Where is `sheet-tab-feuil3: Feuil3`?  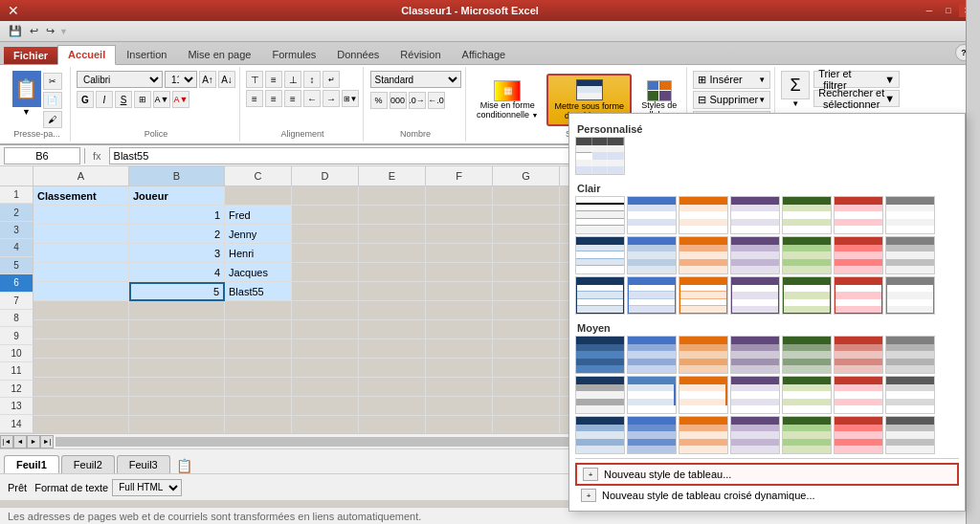
sheet-tab-feuil3: Feuil3 is located at coordinates (144, 465).